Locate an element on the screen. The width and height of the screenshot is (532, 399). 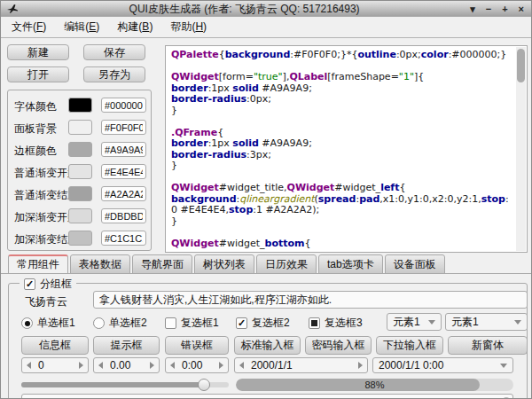
dialog-button-6: 新窗体 is located at coordinates (488, 346).